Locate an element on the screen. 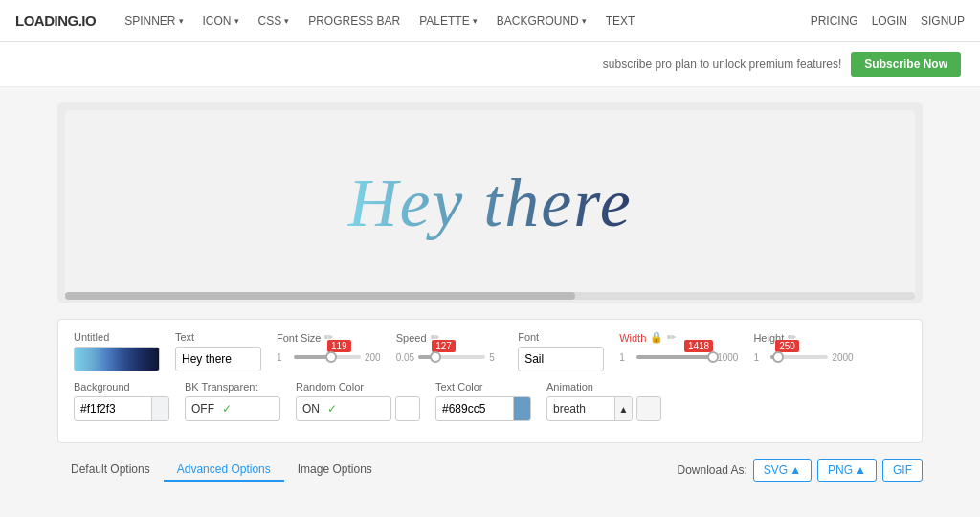 This screenshot has height=517, width=980. width-slider-row: 1 1418 1000 is located at coordinates (679, 357).